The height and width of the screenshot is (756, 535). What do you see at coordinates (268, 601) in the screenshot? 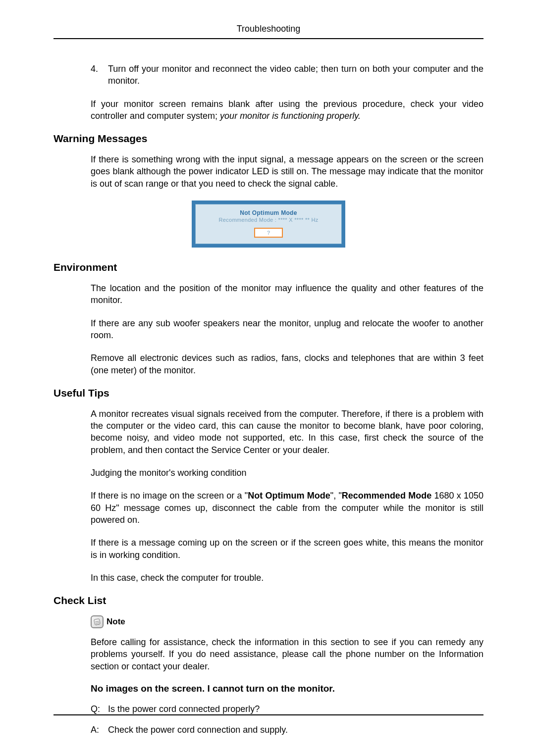
I see `heading-check-list: Check List` at bounding box center [268, 601].